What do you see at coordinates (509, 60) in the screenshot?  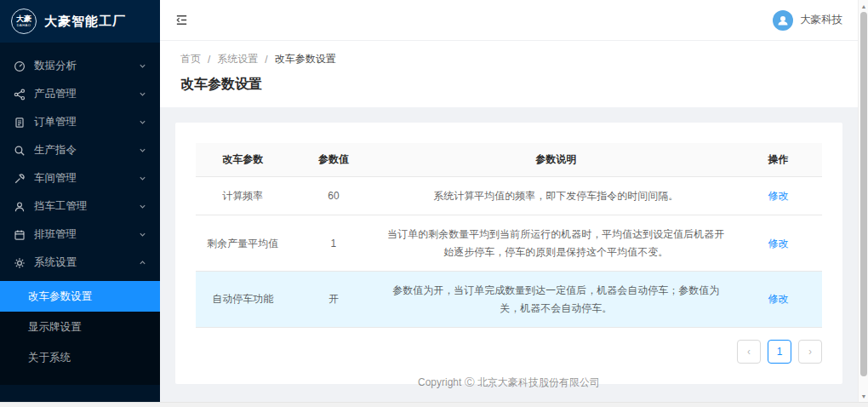 I see `breadcrumb: 首页 / 系统设置 / 改车参数设置` at bounding box center [509, 60].